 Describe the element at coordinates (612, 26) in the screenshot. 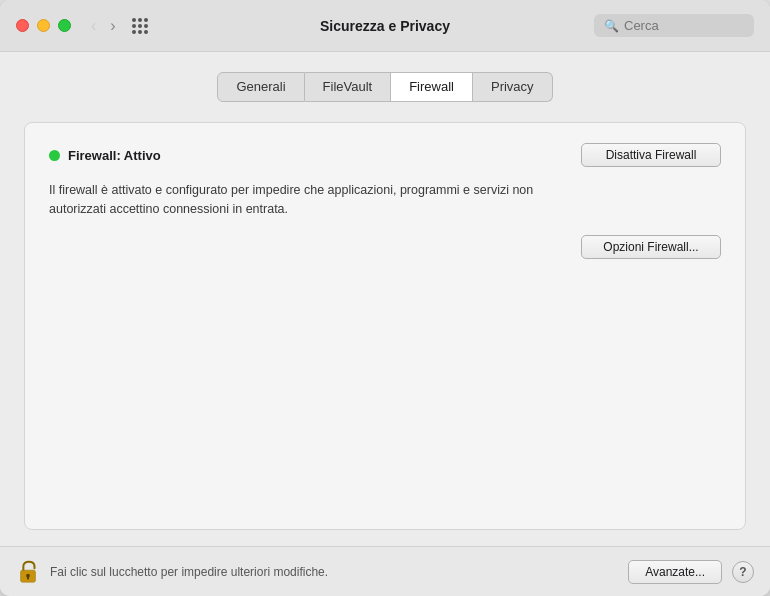

I see `search-icon: 🔍` at that location.